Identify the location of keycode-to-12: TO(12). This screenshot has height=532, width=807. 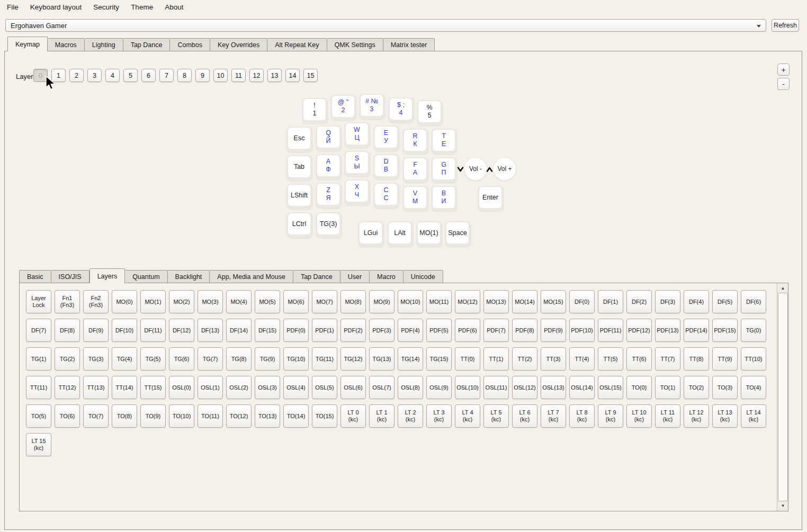
(239, 416).